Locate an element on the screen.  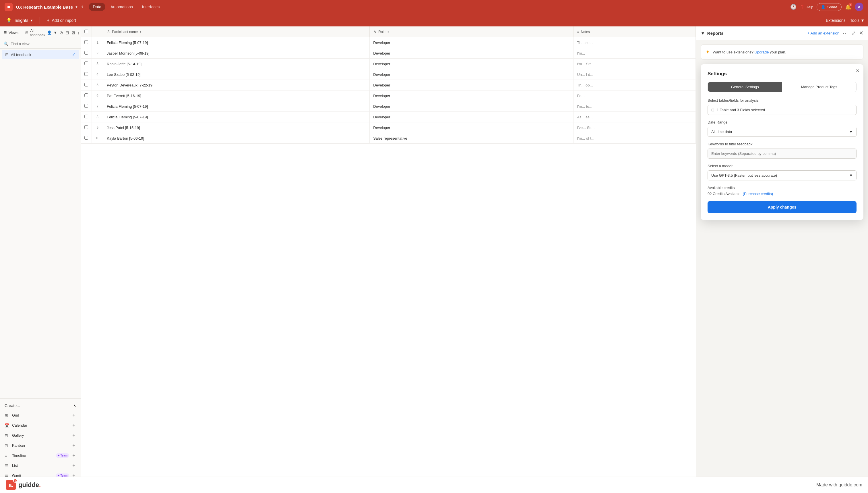
notification-button: 🔔 1 is located at coordinates (848, 7).